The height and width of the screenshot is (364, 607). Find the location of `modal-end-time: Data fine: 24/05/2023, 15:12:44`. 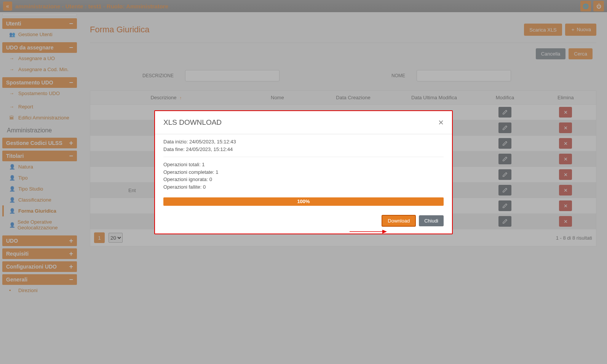

modal-end-time: Data fine: 24/05/2023, 15:12:44 is located at coordinates (304, 149).